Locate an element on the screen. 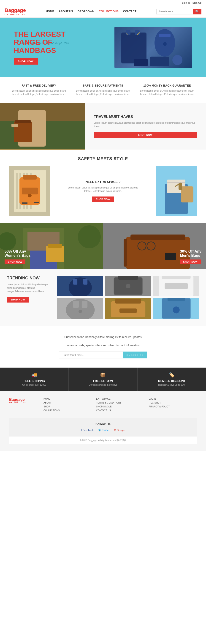 The height and width of the screenshot is (644, 206). subscribe-form: SUBSCRIBE is located at coordinates (103, 355).